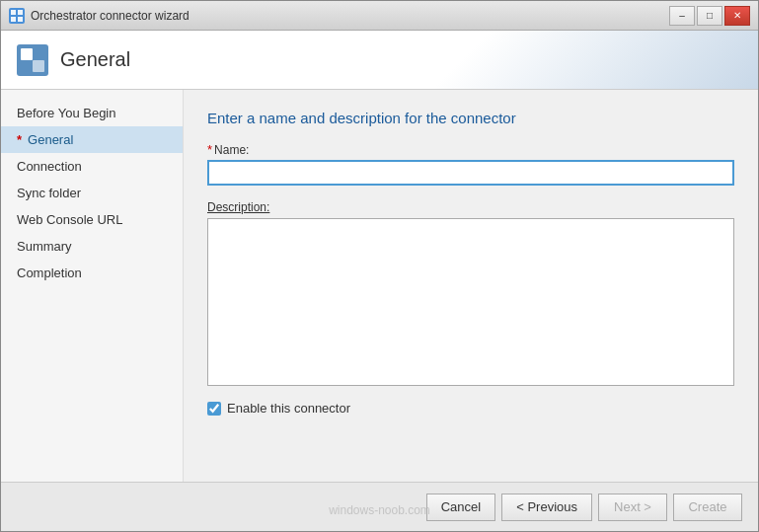 The image size is (759, 532). What do you see at coordinates (92, 193) in the screenshot?
I see `sidebar-item-sync-folder: Sync folder` at bounding box center [92, 193].